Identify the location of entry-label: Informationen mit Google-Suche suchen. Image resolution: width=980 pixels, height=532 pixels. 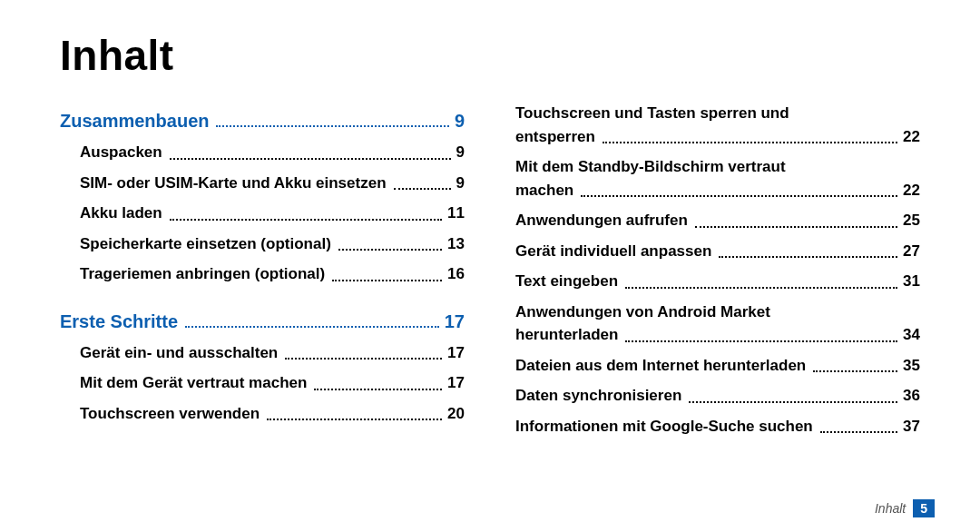
(664, 427).